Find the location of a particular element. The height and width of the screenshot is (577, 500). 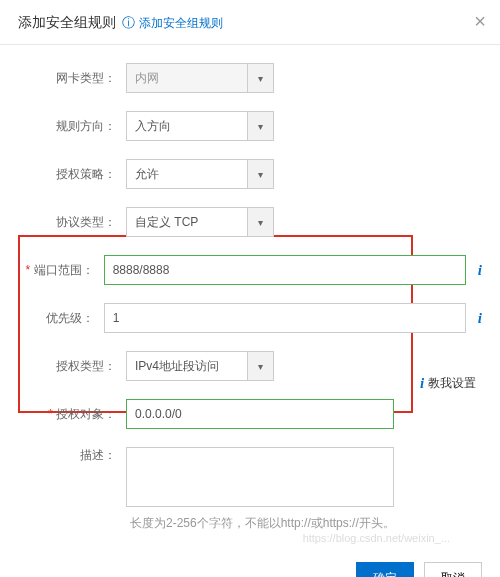

port-range-input is located at coordinates (285, 270).